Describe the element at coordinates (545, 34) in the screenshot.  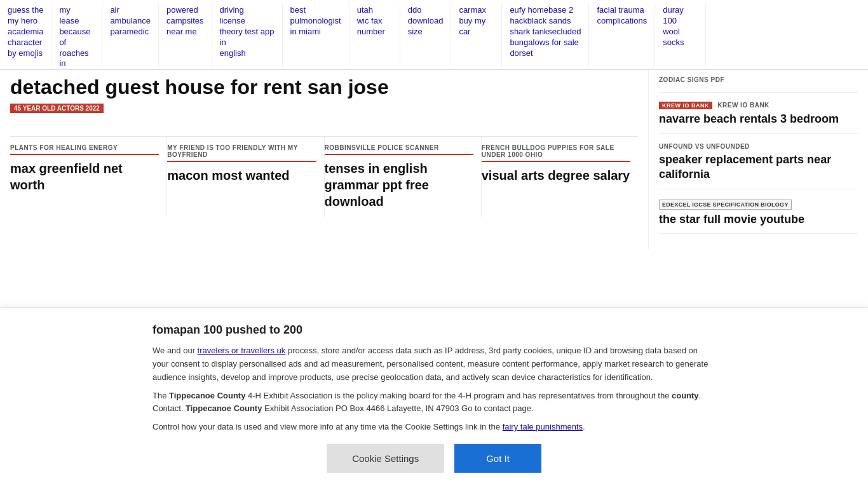
I see `nav-item-eufy-homebase: eufy homebase 2 hackblack sands shark ta…` at that location.